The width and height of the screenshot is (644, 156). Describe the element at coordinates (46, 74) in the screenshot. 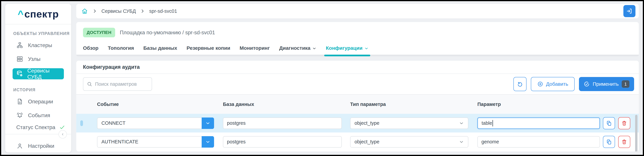

I see `sidebar-item-label: Сервисы СУБД` at that location.